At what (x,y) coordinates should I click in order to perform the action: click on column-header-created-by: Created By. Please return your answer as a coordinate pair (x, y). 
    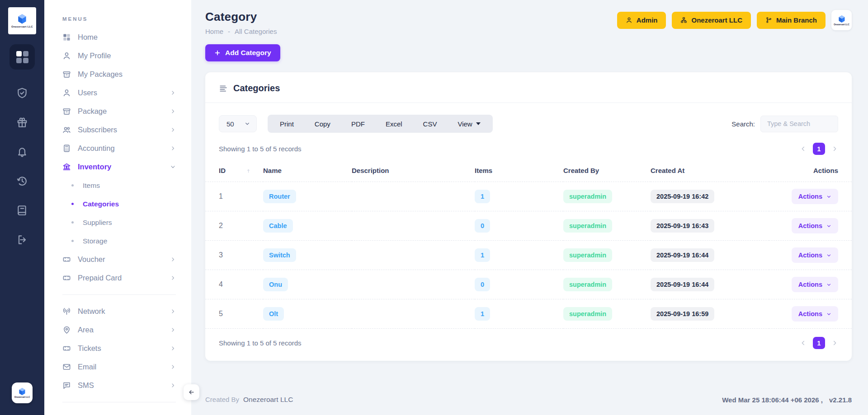
    Looking at the image, I should click on (607, 171).